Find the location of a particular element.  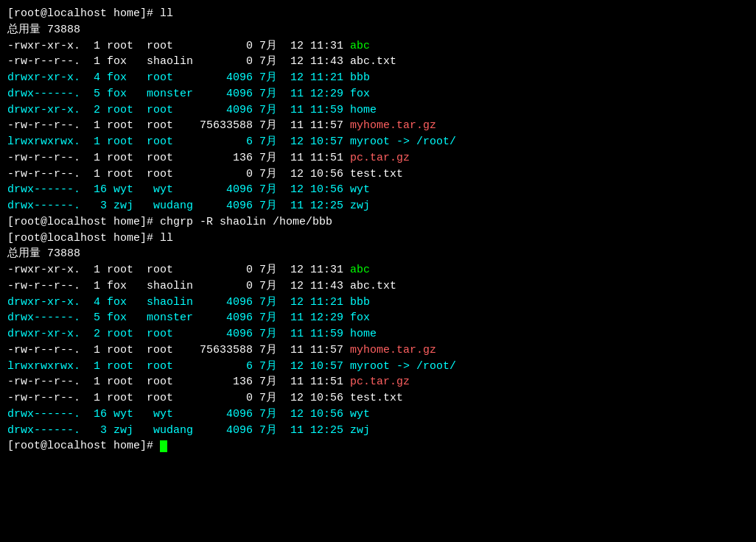

line-row2-4: drwx------. 5 fox monster 4096 7月 11 12:… is located at coordinates (378, 318).